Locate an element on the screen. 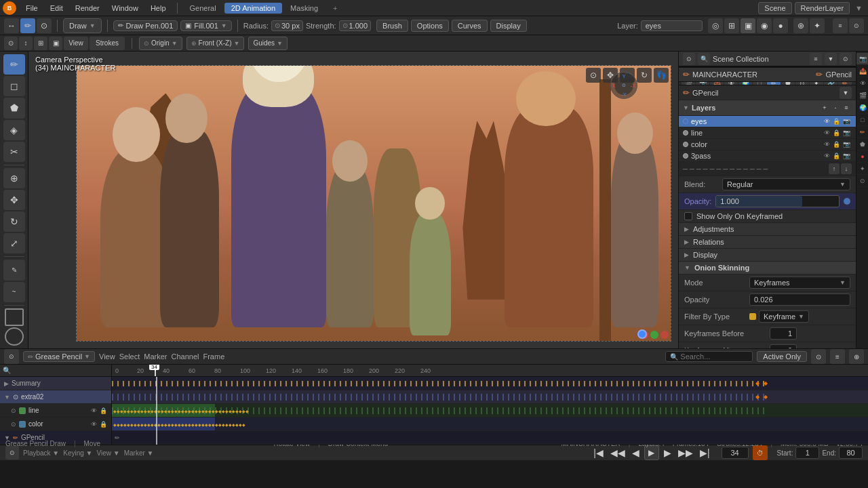  t2-icon3: ⊞ is located at coordinates (41, 43).